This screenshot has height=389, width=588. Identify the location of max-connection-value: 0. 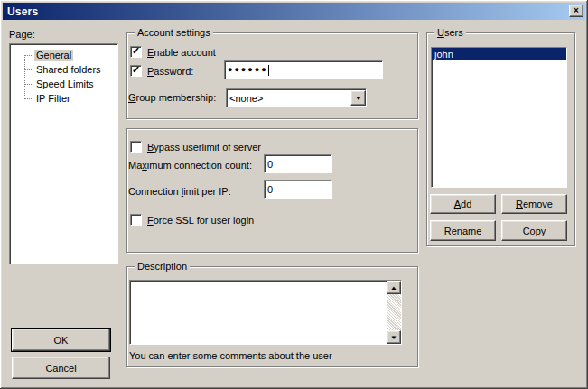
(270, 164).